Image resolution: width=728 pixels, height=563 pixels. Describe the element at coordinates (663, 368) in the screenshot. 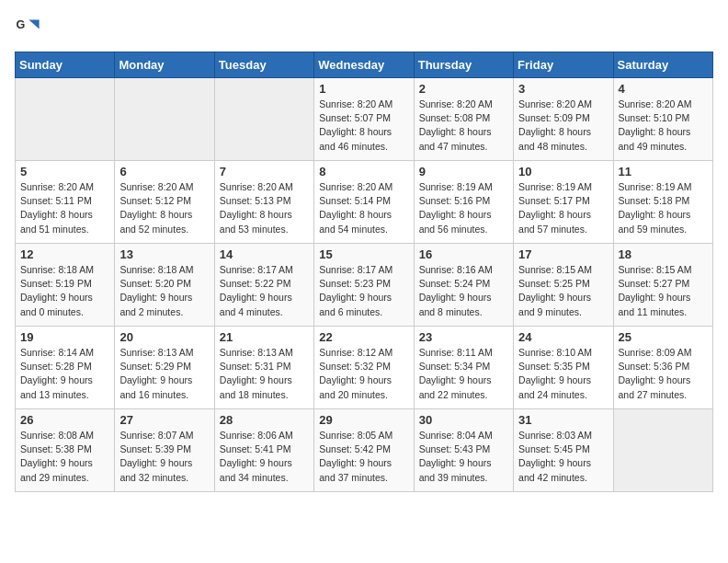

I see `calendar-cell: 25Sunrise: 8:09 AMSunset: 5:36 PMDayligh…` at that location.